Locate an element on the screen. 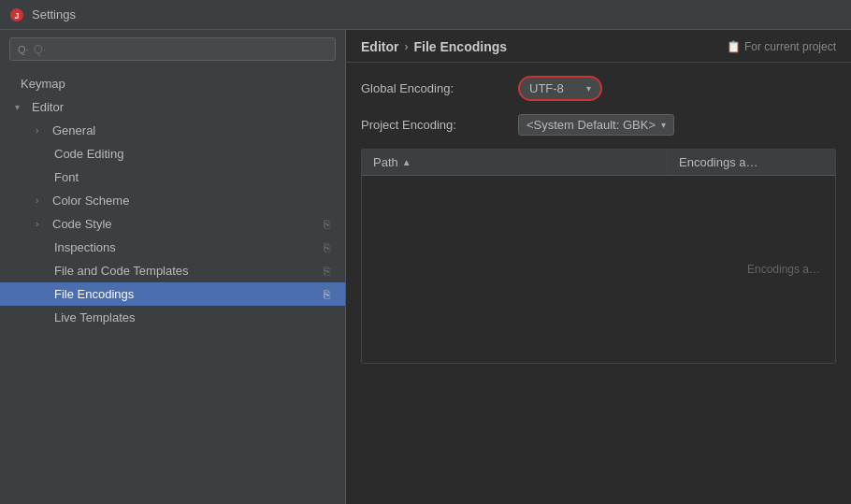 This screenshot has height=504, width=851. sidebar-item-font: Font is located at coordinates (172, 178).